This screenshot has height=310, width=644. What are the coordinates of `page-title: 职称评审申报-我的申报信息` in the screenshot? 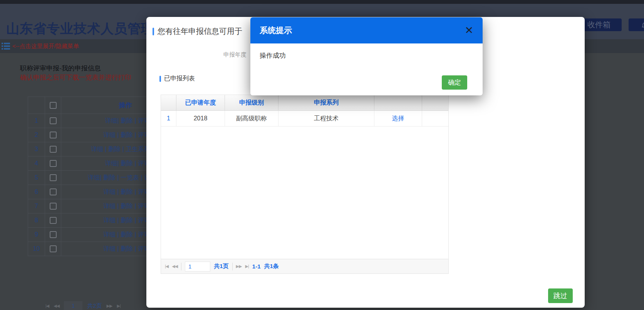 It's located at (60, 68).